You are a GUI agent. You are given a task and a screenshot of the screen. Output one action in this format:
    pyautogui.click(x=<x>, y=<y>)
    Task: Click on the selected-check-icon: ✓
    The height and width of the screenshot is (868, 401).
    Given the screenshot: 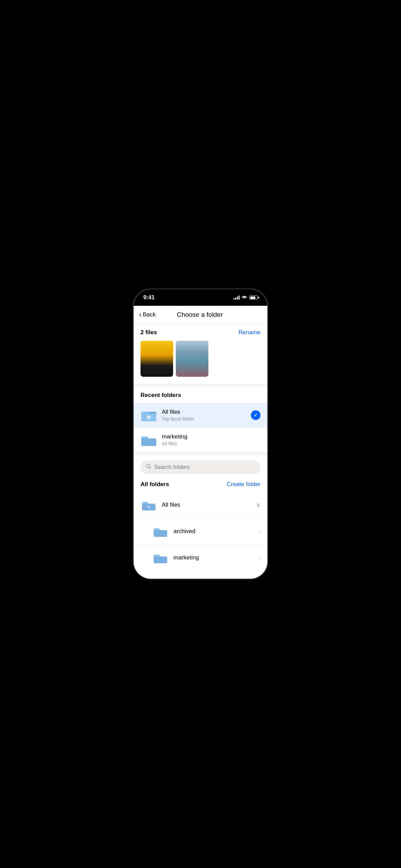 What is the action you would take?
    pyautogui.click(x=256, y=415)
    